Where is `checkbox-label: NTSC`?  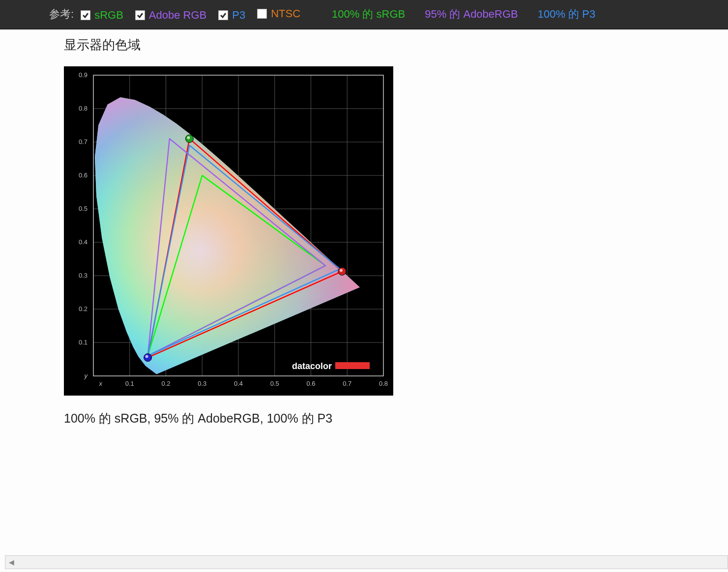 checkbox-label: NTSC is located at coordinates (286, 14).